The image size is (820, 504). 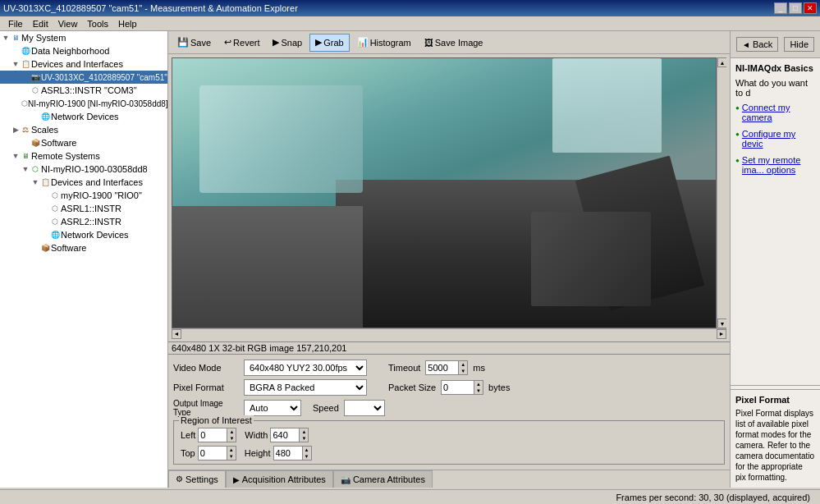 What do you see at coordinates (307, 453) in the screenshot?
I see `roi-height-arrows: ▲ ▼` at bounding box center [307, 453].